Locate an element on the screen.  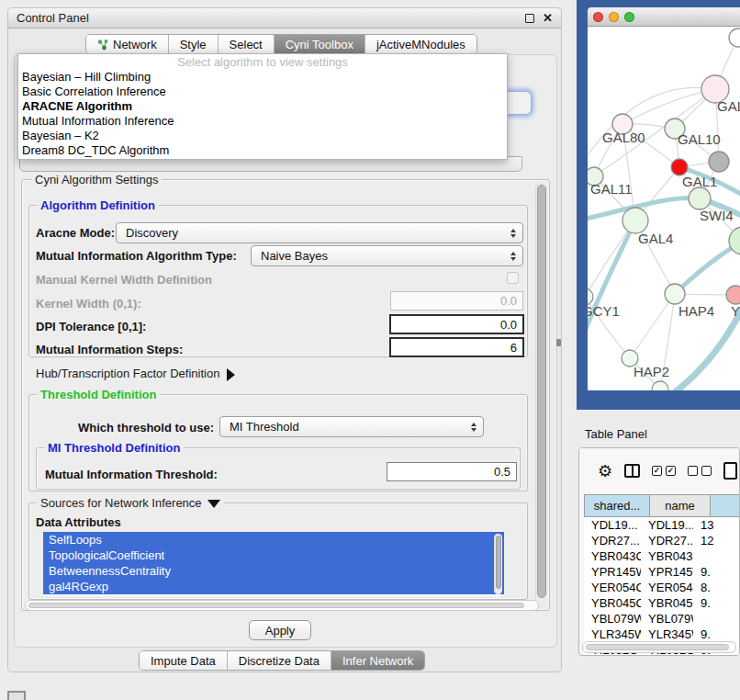
close-window-icon: ✕ is located at coordinates (547, 18).